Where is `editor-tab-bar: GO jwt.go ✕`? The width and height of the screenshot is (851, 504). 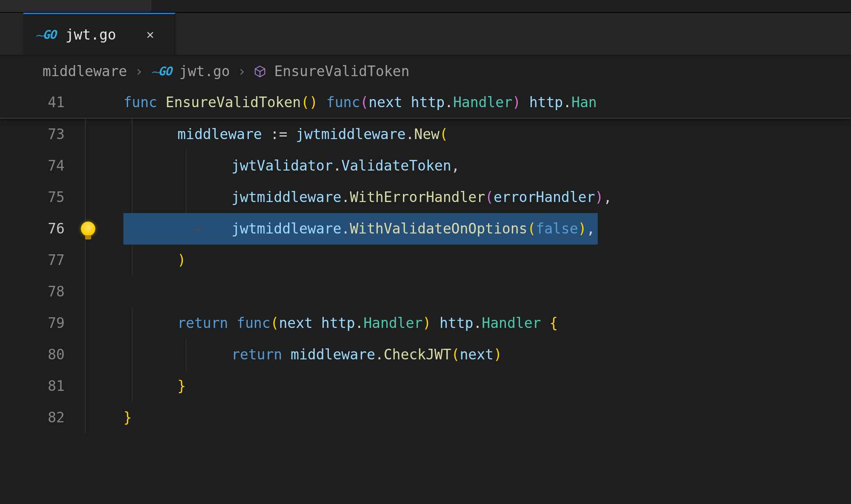
editor-tab-bar: GO jwt.go ✕ is located at coordinates (426, 34).